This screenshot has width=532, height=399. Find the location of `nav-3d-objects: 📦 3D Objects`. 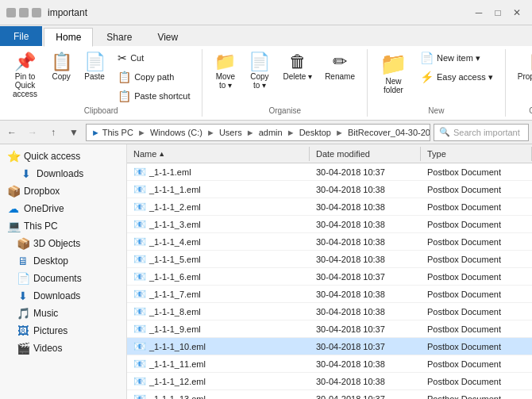

nav-3d-objects: 📦 3D Objects is located at coordinates (64, 244).